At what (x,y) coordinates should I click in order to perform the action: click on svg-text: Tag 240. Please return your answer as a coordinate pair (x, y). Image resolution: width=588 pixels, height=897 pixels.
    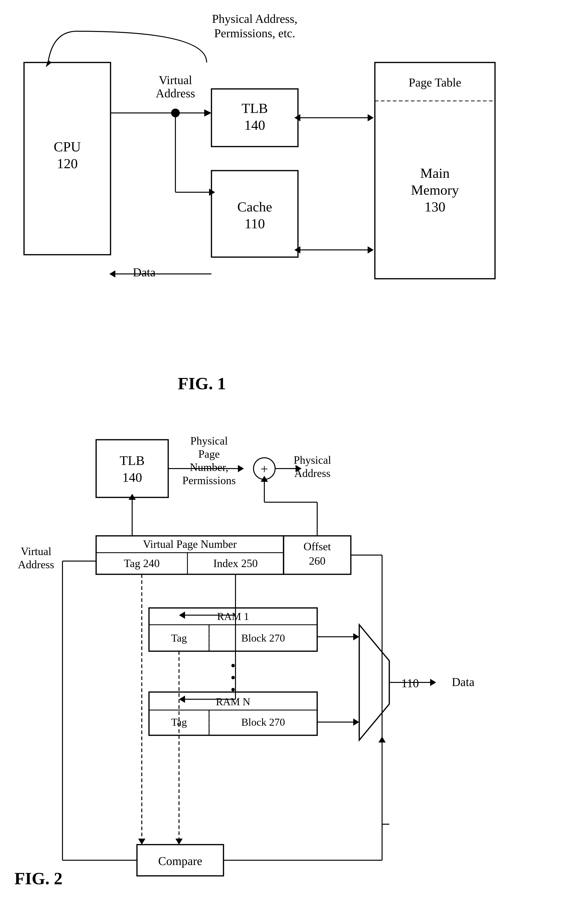
    Looking at the image, I should click on (142, 563).